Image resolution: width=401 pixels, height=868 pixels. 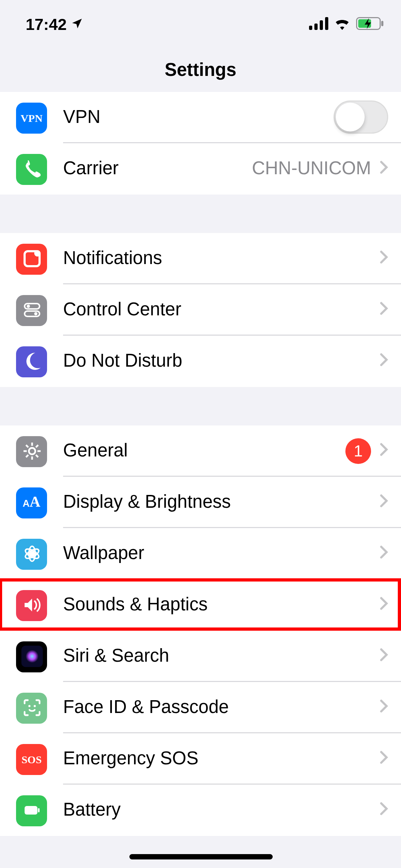 I want to click on row-body: Sounds & Haptics, so click(x=232, y=605).